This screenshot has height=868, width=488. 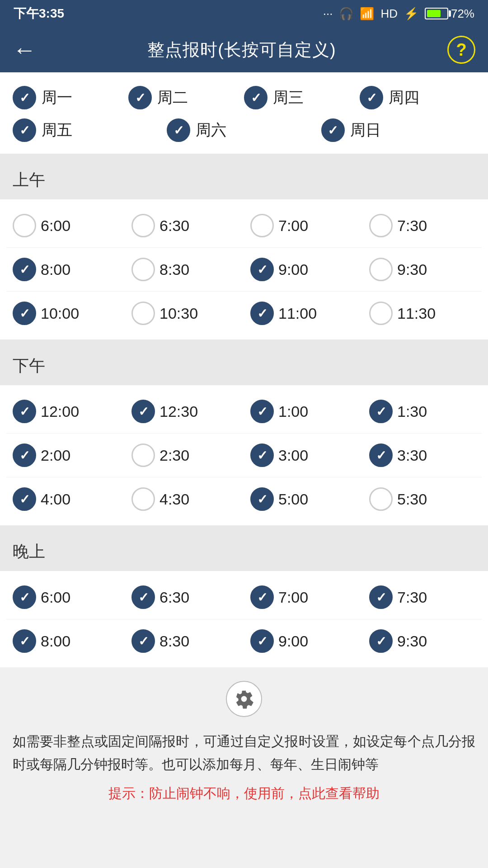 What do you see at coordinates (174, 226) in the screenshot?
I see `time-label-上午-6:30: 6:30` at bounding box center [174, 226].